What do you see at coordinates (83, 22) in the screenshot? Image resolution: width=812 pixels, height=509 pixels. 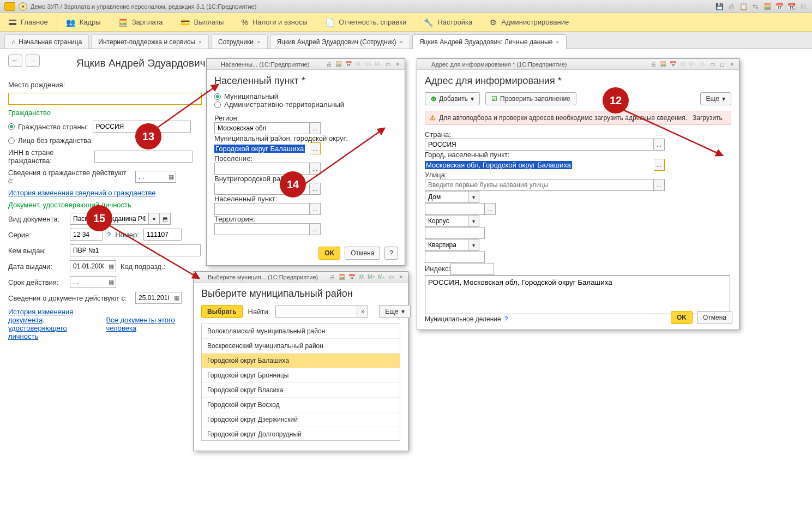 I see `menu-personnel: 👥Кадры` at bounding box center [83, 22].